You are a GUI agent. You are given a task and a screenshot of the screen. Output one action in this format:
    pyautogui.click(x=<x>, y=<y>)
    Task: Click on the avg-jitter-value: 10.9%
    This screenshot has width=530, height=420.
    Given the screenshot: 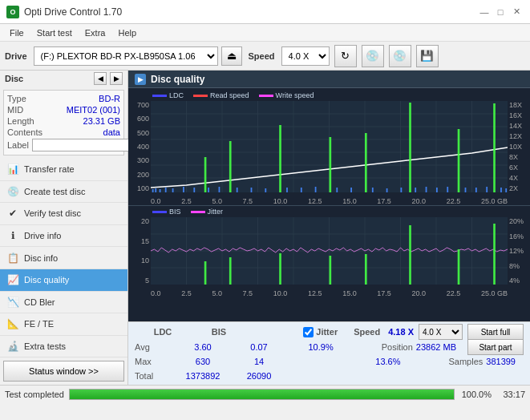 What is the action you would take?
    pyautogui.click(x=321, y=347)
    